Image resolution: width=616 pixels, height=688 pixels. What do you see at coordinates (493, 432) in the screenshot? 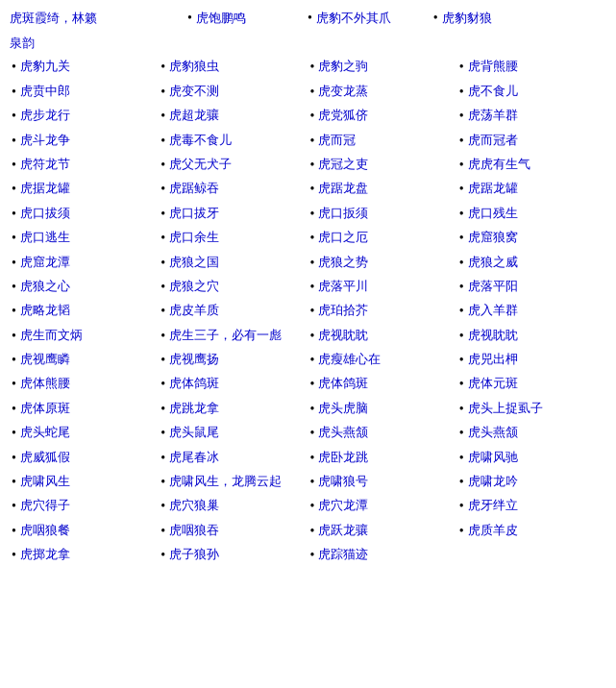
I see `link-15-3: 虎头燕颔` at bounding box center [493, 432].